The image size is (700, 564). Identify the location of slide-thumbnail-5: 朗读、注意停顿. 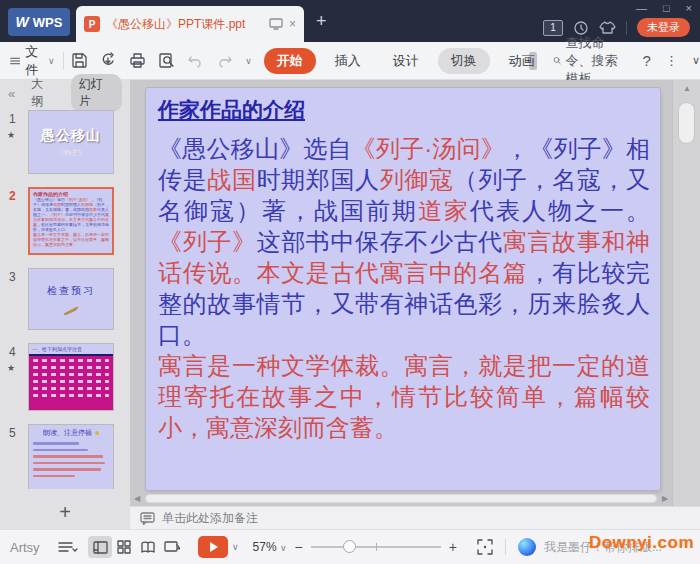
(71, 456).